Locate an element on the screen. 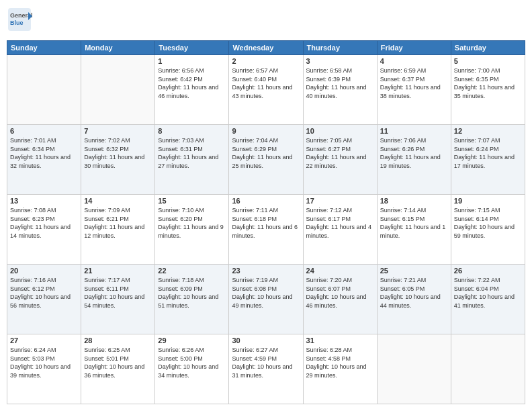 This screenshot has width=532, height=411. logo: General Blue is located at coordinates (19, 21).